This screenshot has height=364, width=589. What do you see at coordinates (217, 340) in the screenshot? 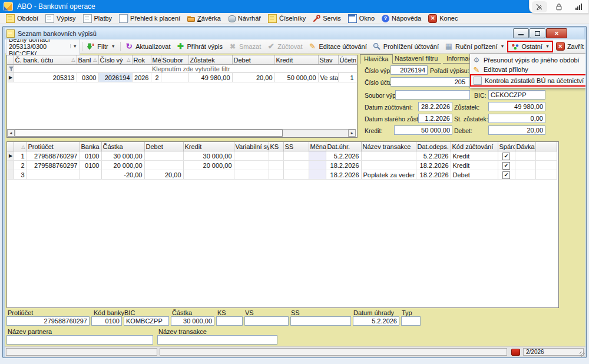
I see `nazev-transakce-field` at bounding box center [217, 340].